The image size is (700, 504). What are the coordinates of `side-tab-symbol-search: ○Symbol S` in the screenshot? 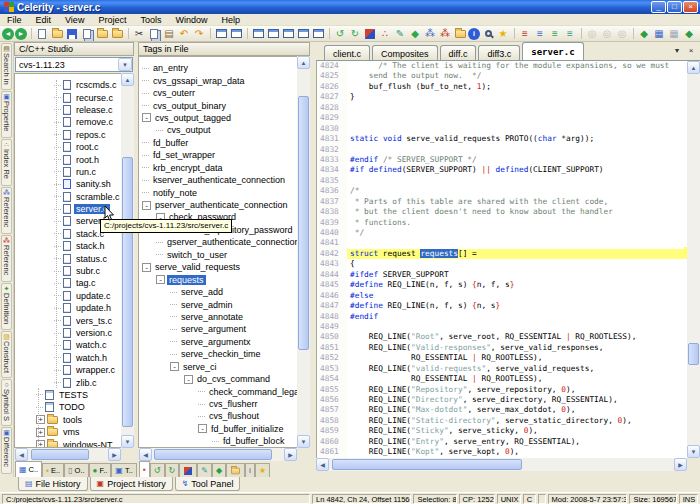 It's located at (6, 402).